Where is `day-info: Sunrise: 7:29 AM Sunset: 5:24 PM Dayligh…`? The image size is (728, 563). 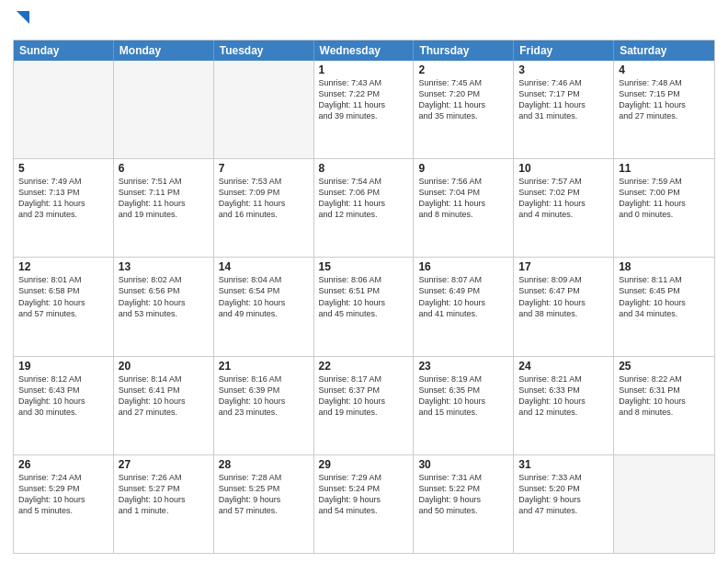 day-info: Sunrise: 7:29 AM Sunset: 5:24 PM Dayligh… is located at coordinates (364, 495).